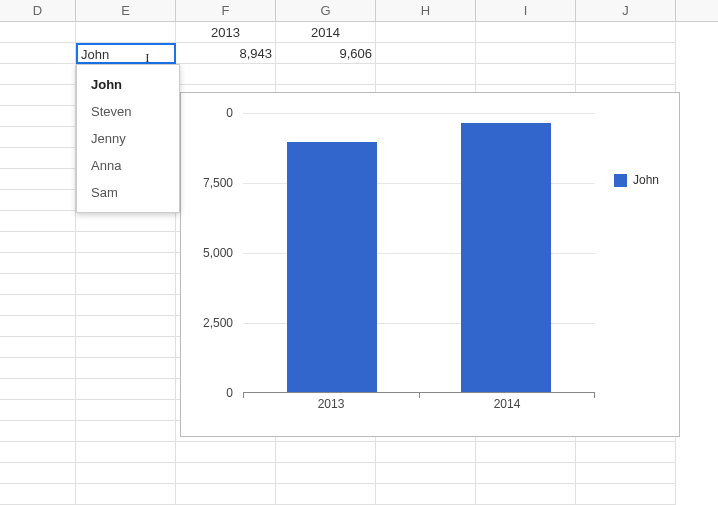 The image size is (718, 505). What do you see at coordinates (208, 113) in the screenshot?
I see `y-axis-tick-partial: 0` at bounding box center [208, 113].